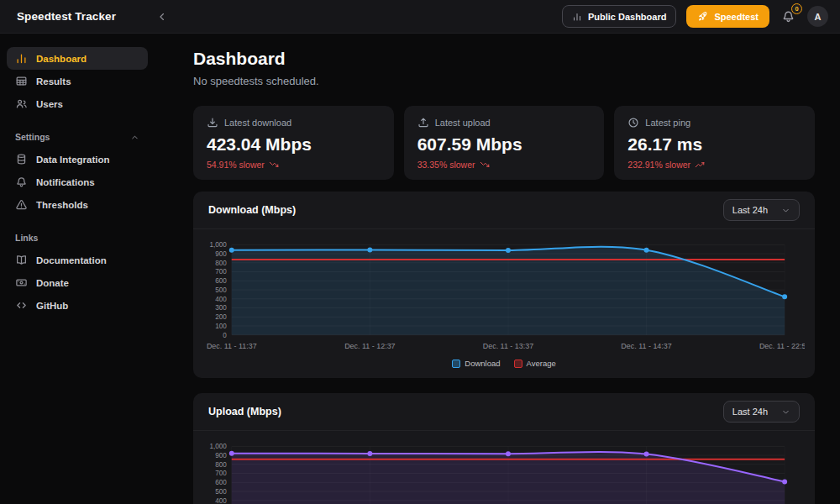 Image resolution: width=840 pixels, height=504 pixels. Describe the element at coordinates (162, 17) in the screenshot. I see `chevron-left-icon` at that location.